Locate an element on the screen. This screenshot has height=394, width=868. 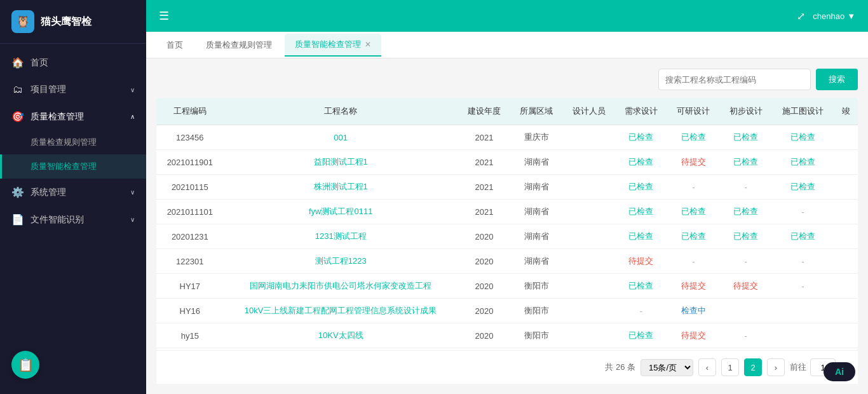
tab-smart: 质量智能检查管理 ✕ is located at coordinates (333, 45).